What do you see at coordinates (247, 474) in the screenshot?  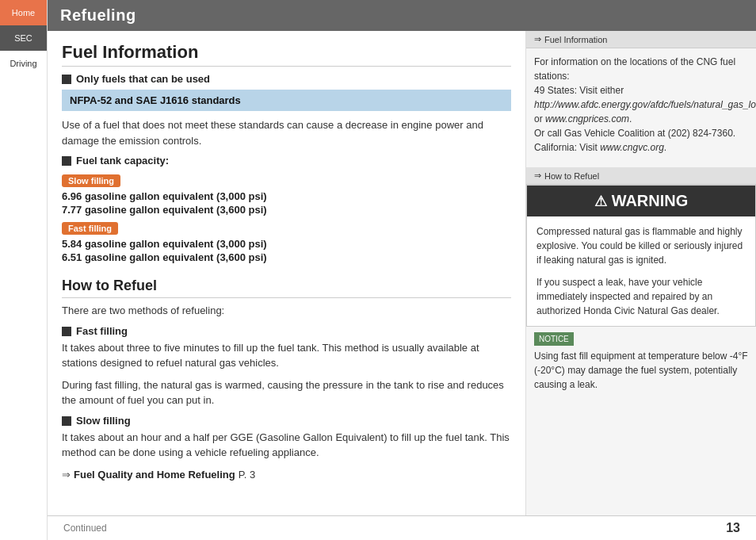 I see `link-page: P. 3` at bounding box center [247, 474].